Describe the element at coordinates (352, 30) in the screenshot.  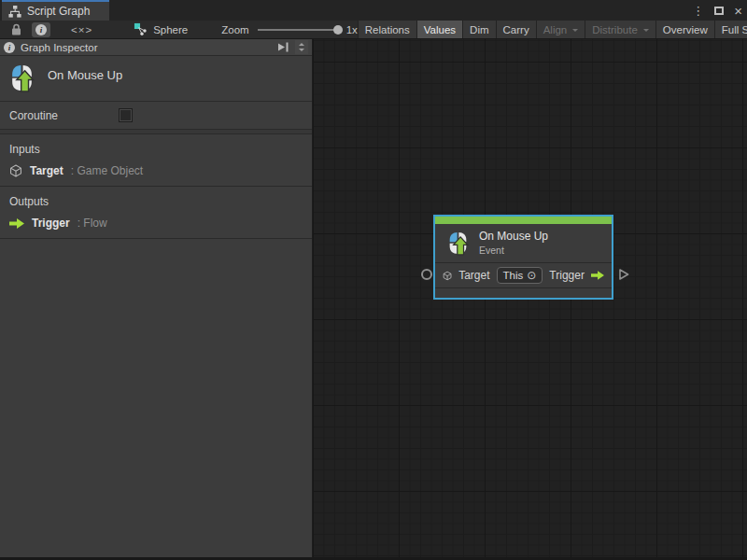
I see `zoom-value: 1x` at that location.